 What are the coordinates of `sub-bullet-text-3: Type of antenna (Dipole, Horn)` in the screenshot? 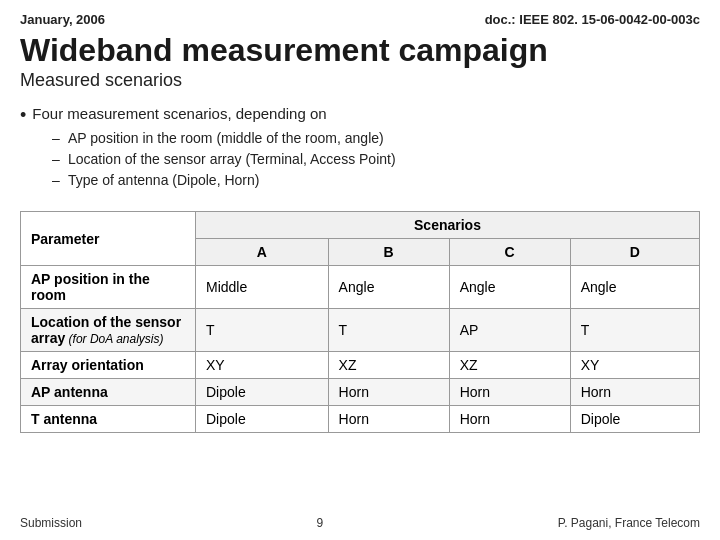 It's located at (164, 180).